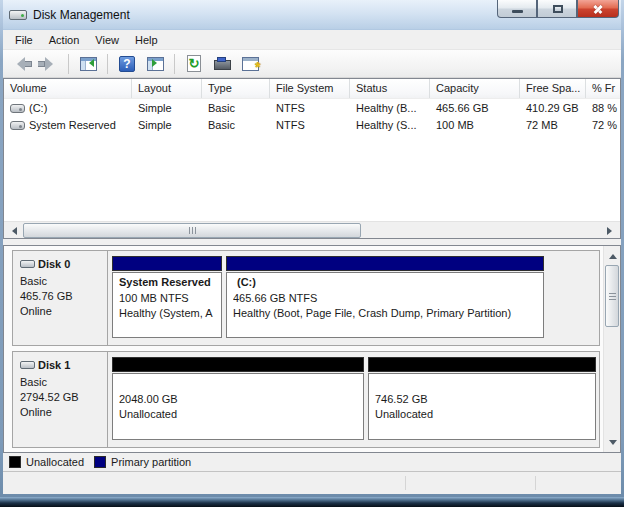 This screenshot has width=624, height=507. Describe the element at coordinates (142, 462) in the screenshot. I see `legend-item-primary-partition: Primary partition` at that location.